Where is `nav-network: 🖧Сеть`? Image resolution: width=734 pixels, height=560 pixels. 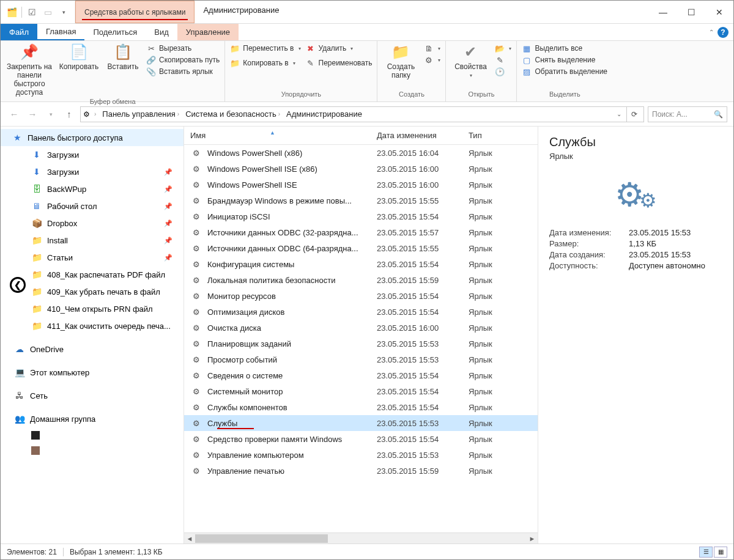 nav-network: 🖧Сеть is located at coordinates (92, 396).